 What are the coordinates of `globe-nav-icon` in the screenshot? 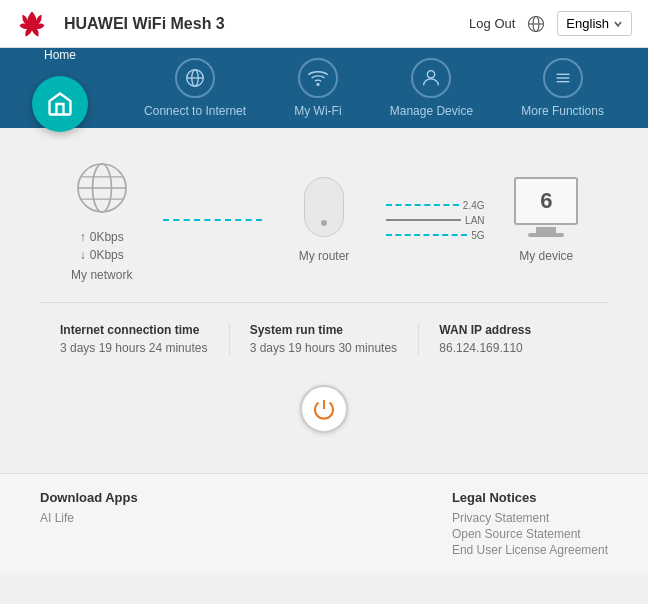 It's located at (195, 78).